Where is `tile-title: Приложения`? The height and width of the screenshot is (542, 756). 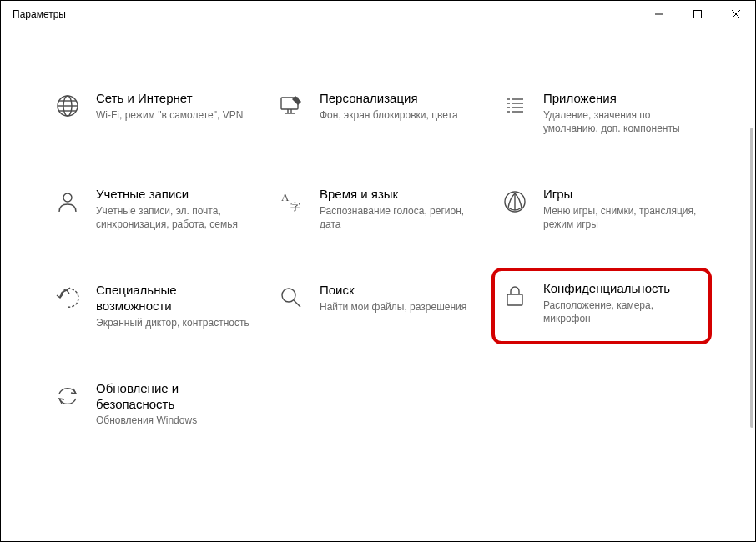
tile-title: Приложения is located at coordinates (622, 98).